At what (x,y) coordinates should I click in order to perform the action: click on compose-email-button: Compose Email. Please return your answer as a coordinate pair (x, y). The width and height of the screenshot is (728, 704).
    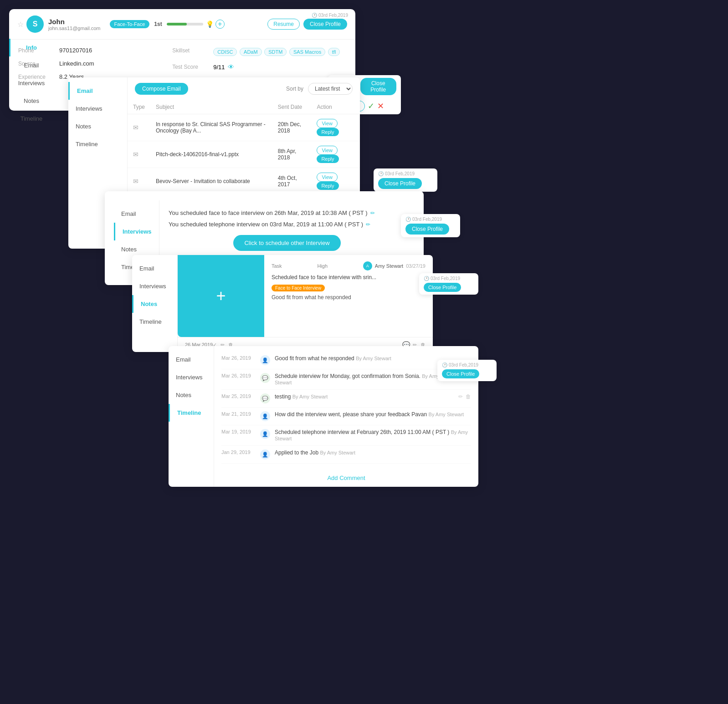
    Looking at the image, I should click on (161, 89).